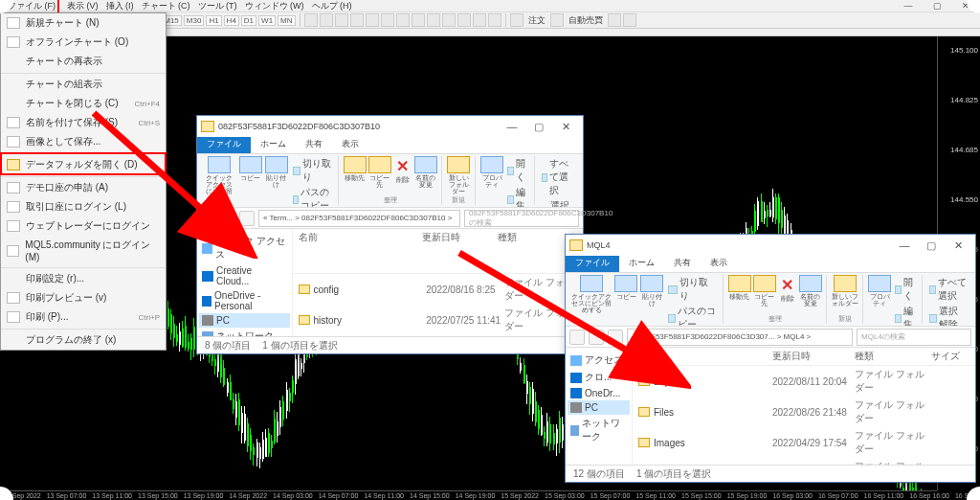 The height and width of the screenshot is (500, 980). Describe the element at coordinates (438, 289) in the screenshot. I see `list-item: config2022/08/16 8:25ファイル フォルダー` at that location.